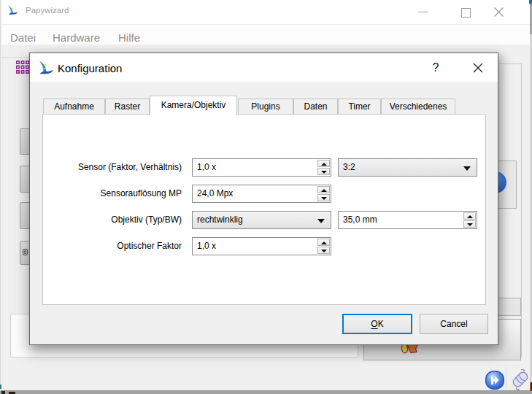  Describe the element at coordinates (418, 107) in the screenshot. I see `tab-verschiedenes: Verschiedenes` at that location.